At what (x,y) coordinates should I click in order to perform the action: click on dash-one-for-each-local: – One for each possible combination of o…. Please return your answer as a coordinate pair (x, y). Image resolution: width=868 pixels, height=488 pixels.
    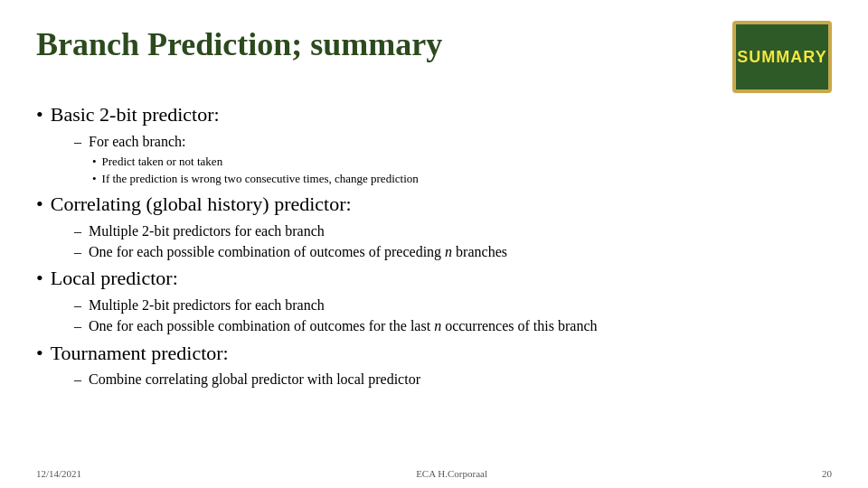
    Looking at the image, I should click on (453, 326).